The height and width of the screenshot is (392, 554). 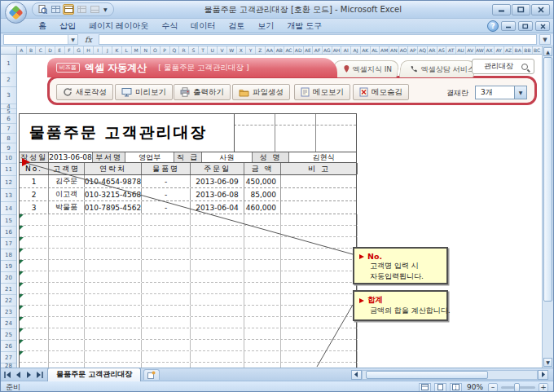 What do you see at coordinates (32, 51) in the screenshot?
I see `column-header-B: B` at bounding box center [32, 51].